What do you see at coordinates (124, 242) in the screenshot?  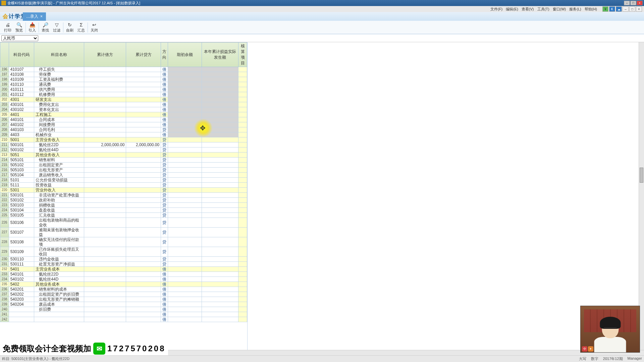 I see `table-row: 228530108确实无法偿付的应付款项贷` at bounding box center [124, 242].